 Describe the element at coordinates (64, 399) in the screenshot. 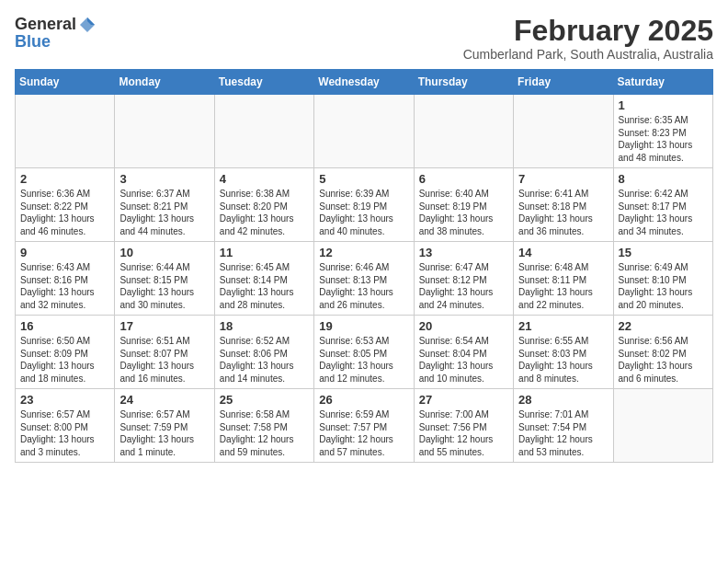

I see `day-number: 23` at that location.